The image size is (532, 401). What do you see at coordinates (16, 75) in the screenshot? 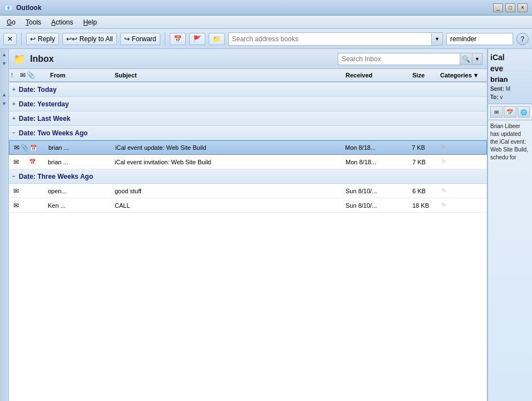
I see `col-priority-header: !` at bounding box center [16, 75].